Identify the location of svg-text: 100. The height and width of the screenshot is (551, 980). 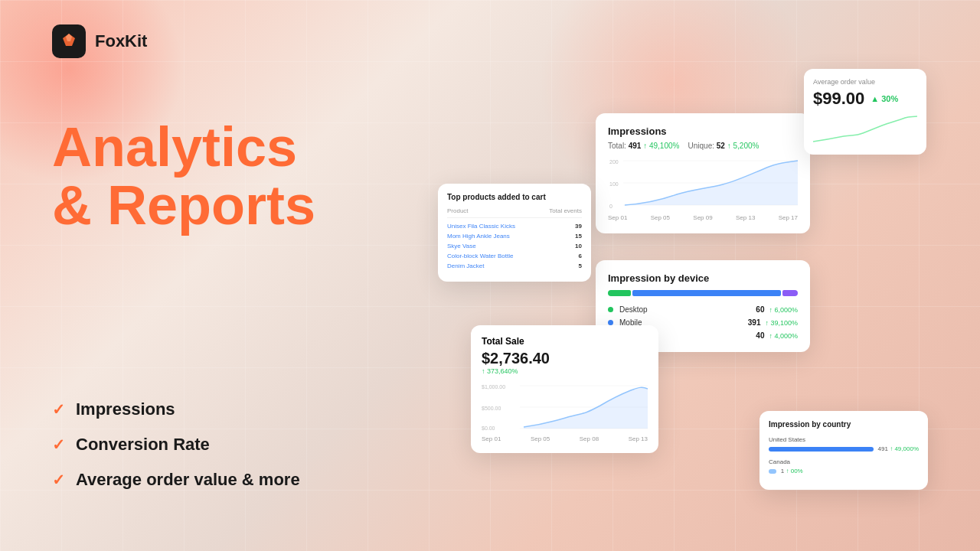
(614, 184).